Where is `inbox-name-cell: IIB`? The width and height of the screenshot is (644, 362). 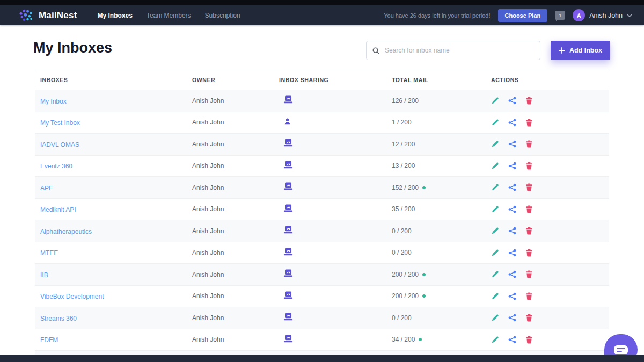
inbox-name-cell: IIB is located at coordinates (116, 275).